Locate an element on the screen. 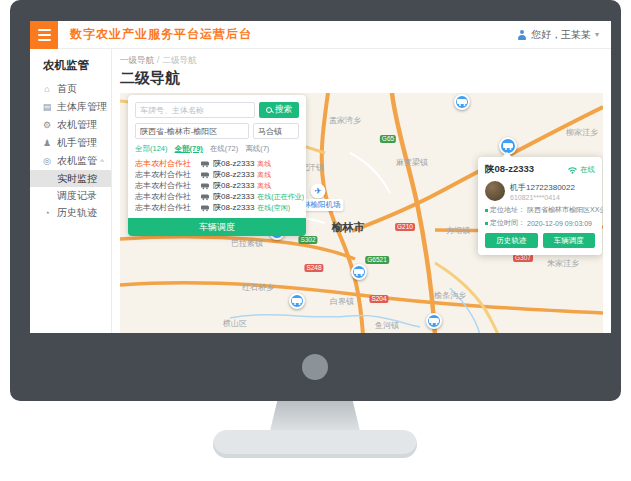 The image size is (631, 481). map-town-label: 孟家湾乡 is located at coordinates (345, 120).